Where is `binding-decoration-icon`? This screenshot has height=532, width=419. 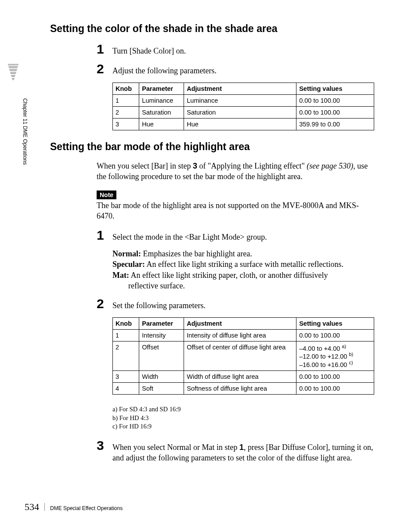 binding-decoration-icon is located at coordinates (13, 73).